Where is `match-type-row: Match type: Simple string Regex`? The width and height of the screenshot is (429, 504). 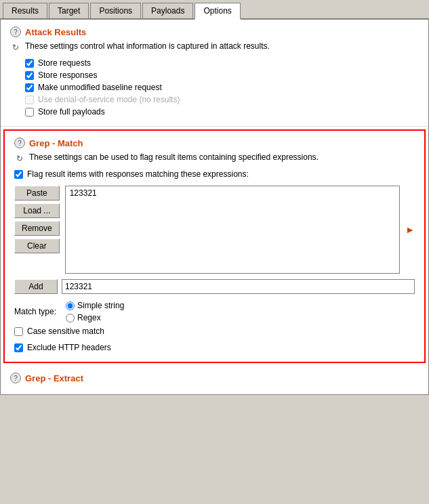 match-type-row: Match type: Simple string Regex is located at coordinates (214, 312).